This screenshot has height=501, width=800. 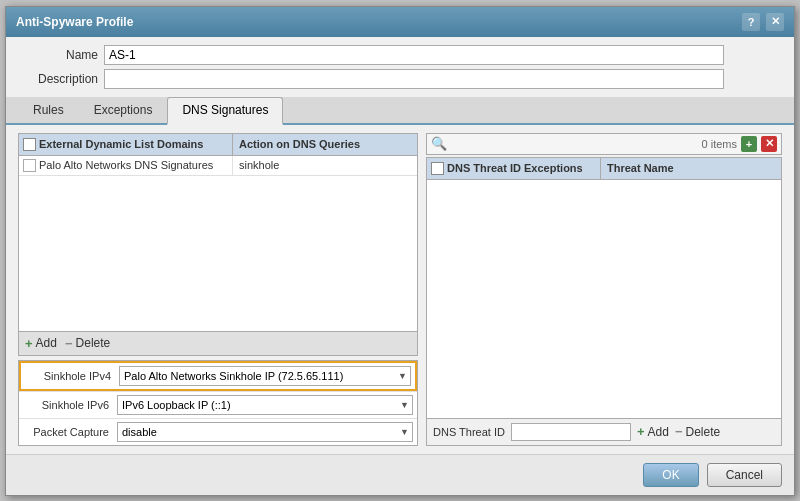 I want to click on header-checkbox-cell, so click(x=26, y=144).